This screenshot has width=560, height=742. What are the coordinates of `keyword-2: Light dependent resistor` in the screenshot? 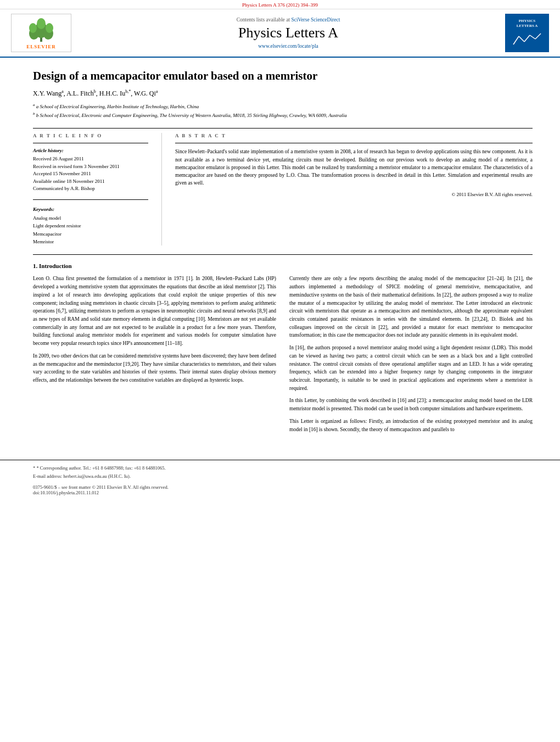 It's located at (91, 226).